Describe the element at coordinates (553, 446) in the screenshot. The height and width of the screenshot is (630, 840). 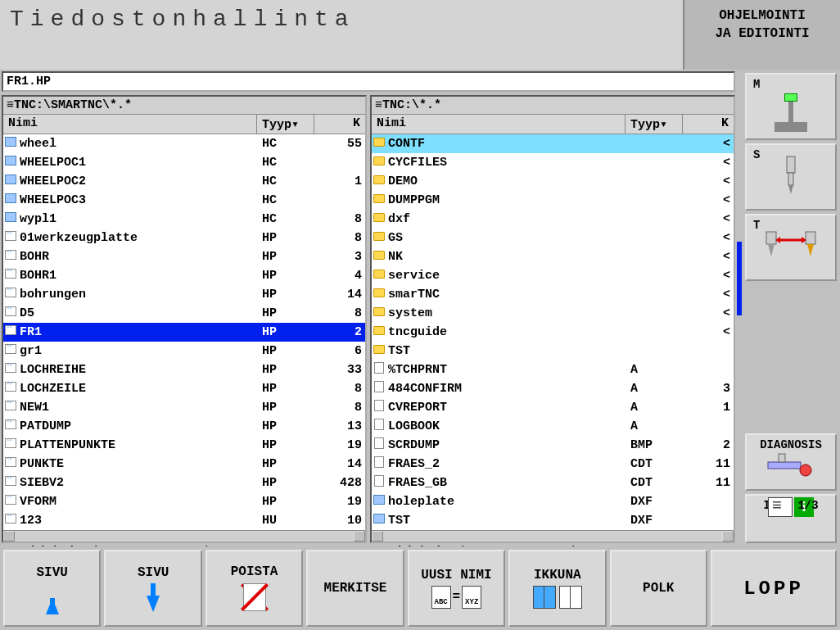
I see `file-row: SCRDUMP BMP 2` at that location.